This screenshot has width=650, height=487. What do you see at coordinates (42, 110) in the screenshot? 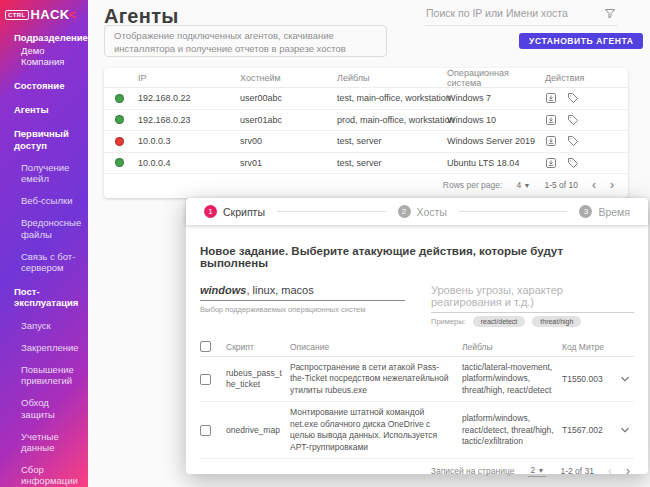
I see `sidebar-item-agents: Агенты` at bounding box center [42, 110].